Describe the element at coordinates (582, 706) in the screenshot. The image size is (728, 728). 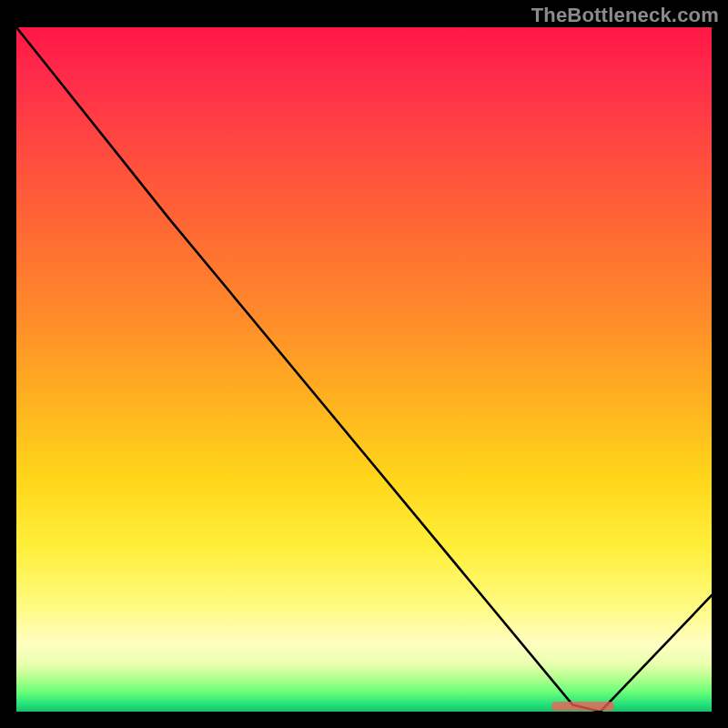
I see `minimum-marker` at that location.